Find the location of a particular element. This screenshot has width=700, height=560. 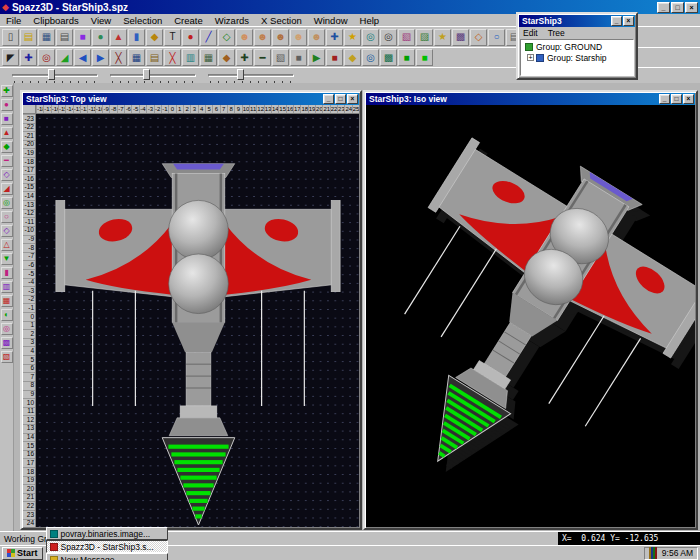

copy-icon: ▦ is located at coordinates (136, 58).